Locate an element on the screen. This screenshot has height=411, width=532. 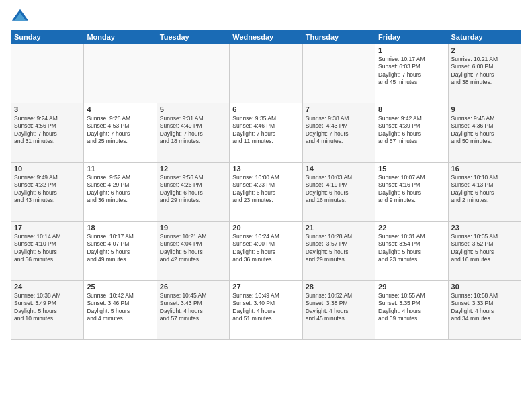
logo-icon is located at coordinates (20, 17).